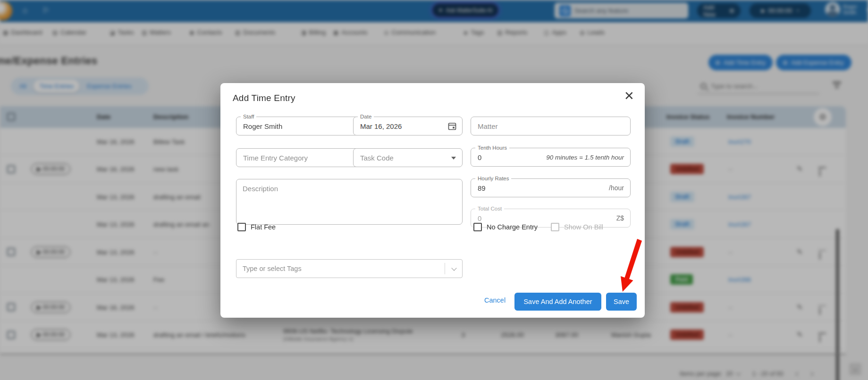 The image size is (868, 380). I want to click on tenth-hours-helper: 90 minutes = 1.5 tenth hour, so click(585, 158).